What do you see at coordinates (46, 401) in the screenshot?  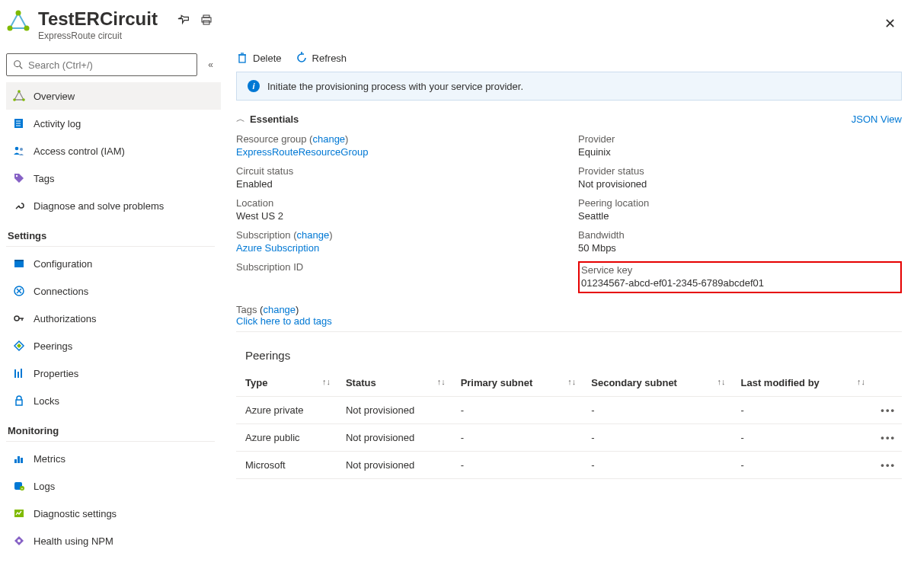 I see `sidebar-item-label: Locks` at bounding box center [46, 401].